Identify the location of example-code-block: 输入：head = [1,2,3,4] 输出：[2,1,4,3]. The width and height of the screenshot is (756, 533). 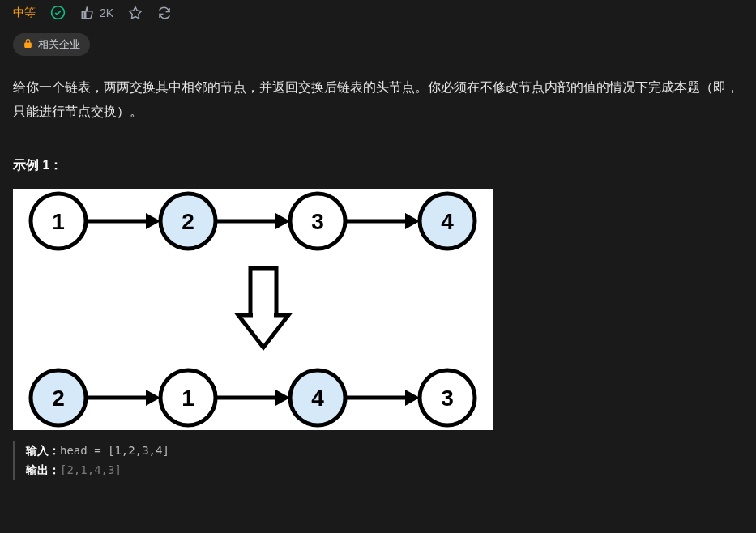
(378, 461).